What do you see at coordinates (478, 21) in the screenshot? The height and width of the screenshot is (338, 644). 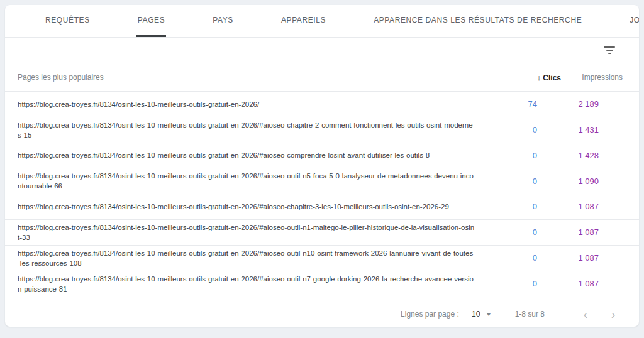 I see `tab-apparence-dans-les-r-sultats-de-recherche: APPARENCE DANS LES RÉSULTATS DE RECHERCH…` at bounding box center [478, 21].